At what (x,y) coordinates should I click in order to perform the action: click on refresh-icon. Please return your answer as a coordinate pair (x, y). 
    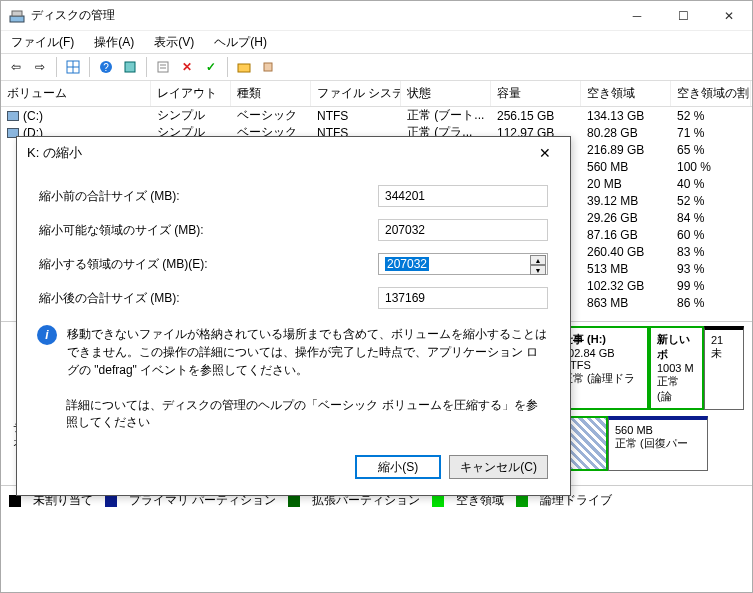
    Looking at the image, I should click on (130, 67).